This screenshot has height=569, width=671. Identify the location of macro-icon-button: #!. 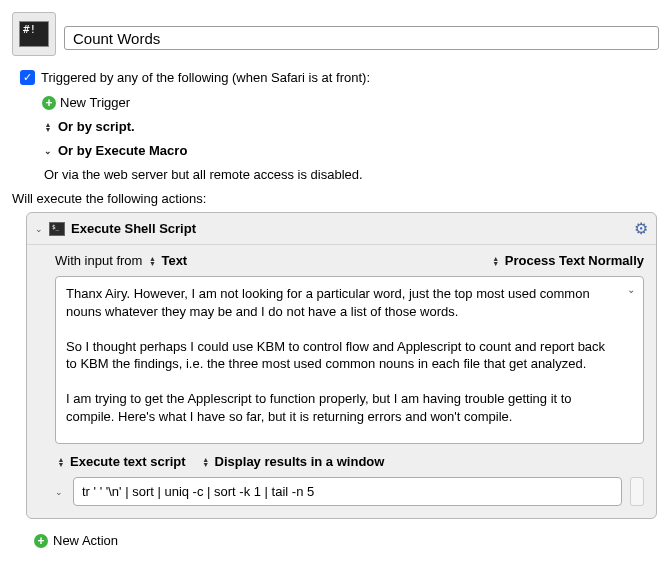
(34, 34).